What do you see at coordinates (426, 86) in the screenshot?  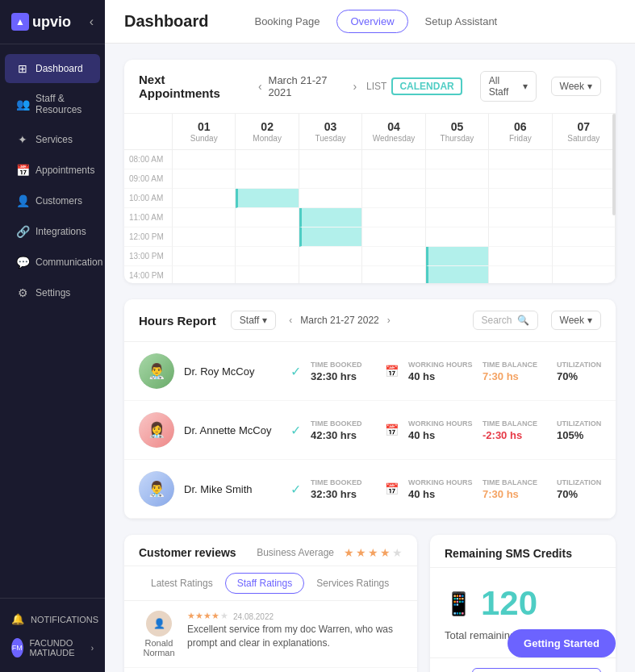 I see `calendar-toggle-button: CALENDAR` at bounding box center [426, 86].